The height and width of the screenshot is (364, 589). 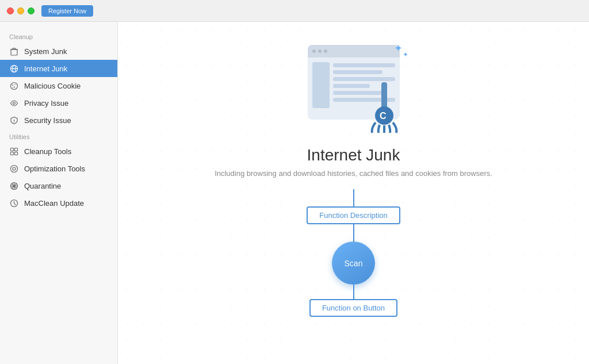 What do you see at coordinates (46, 69) in the screenshot?
I see `sidebar-item-label: Internet Junk` at bounding box center [46, 69].